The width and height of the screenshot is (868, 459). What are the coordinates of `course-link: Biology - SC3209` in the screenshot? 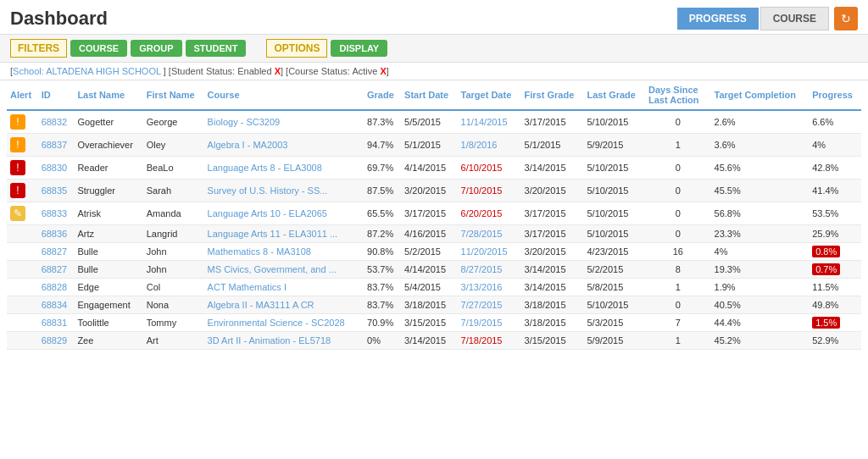 It's located at (244, 122).